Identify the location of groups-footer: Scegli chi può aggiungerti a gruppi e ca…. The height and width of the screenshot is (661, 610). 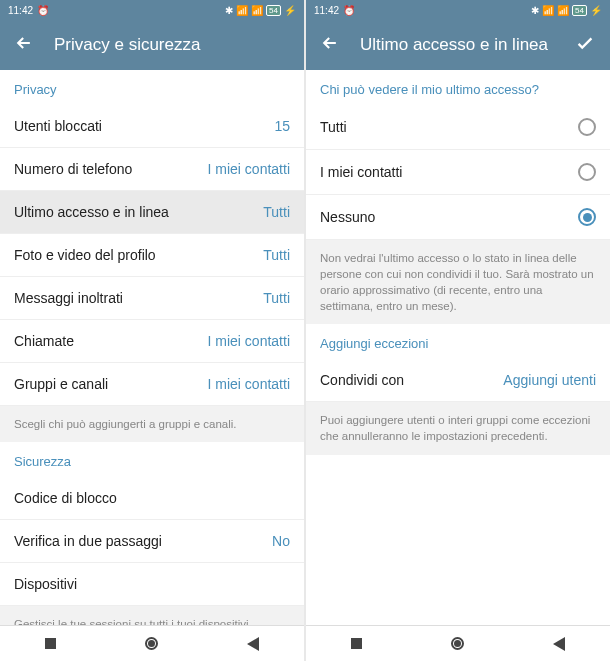
(152, 424).